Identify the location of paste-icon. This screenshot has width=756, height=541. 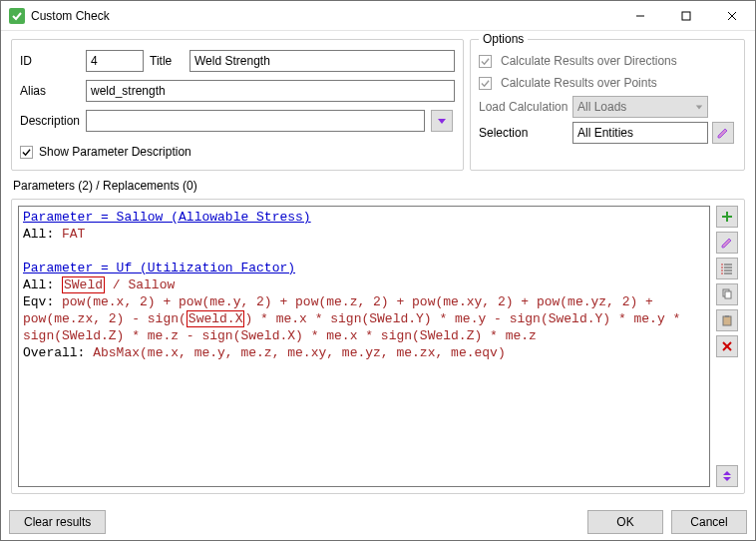
(727, 320).